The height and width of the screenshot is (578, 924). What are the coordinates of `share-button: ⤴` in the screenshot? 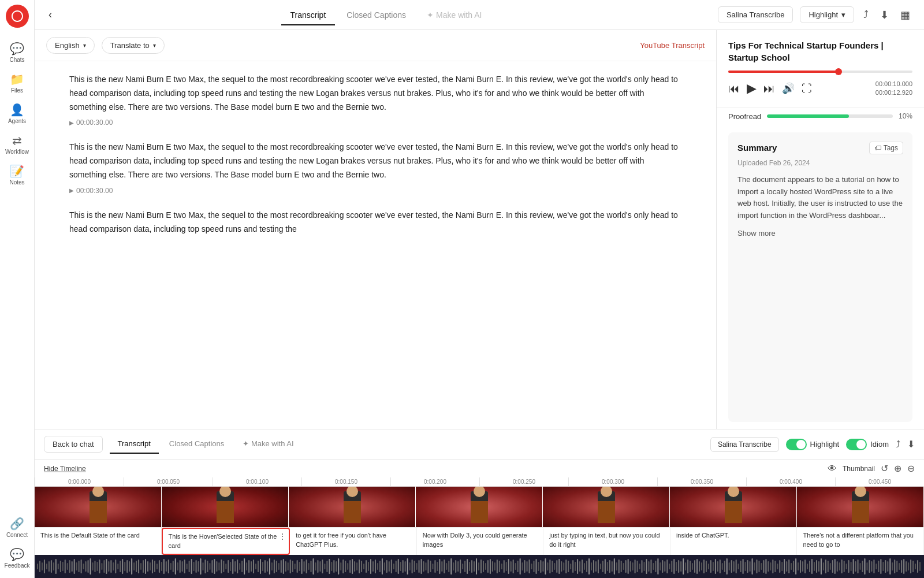 It's located at (866, 15).